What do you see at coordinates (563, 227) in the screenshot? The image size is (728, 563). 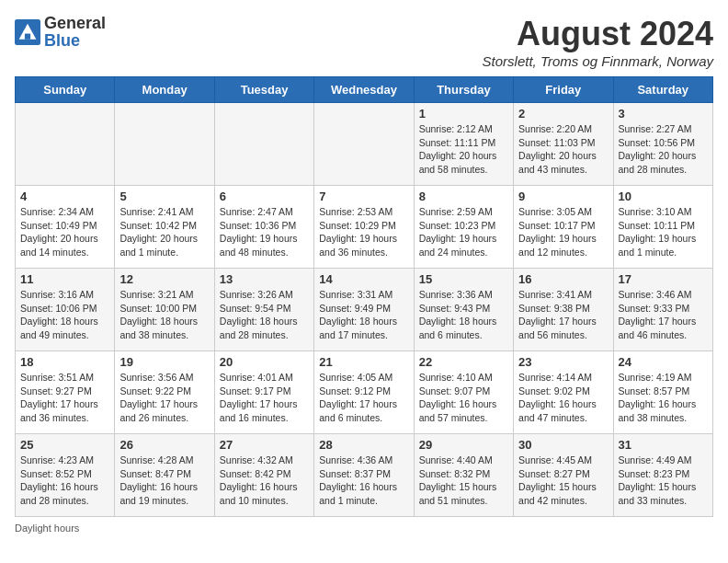 I see `calendar-cell: 9Sunrise: 3:05 AMSunset: 10:17 PMDayligh…` at bounding box center [563, 227].